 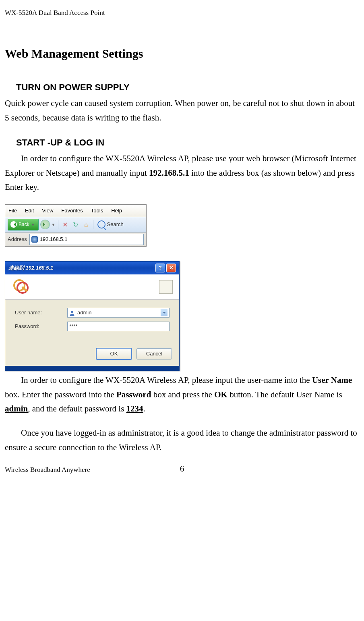 What do you see at coordinates (134, 395) in the screenshot?
I see `t4: Password` at bounding box center [134, 395].